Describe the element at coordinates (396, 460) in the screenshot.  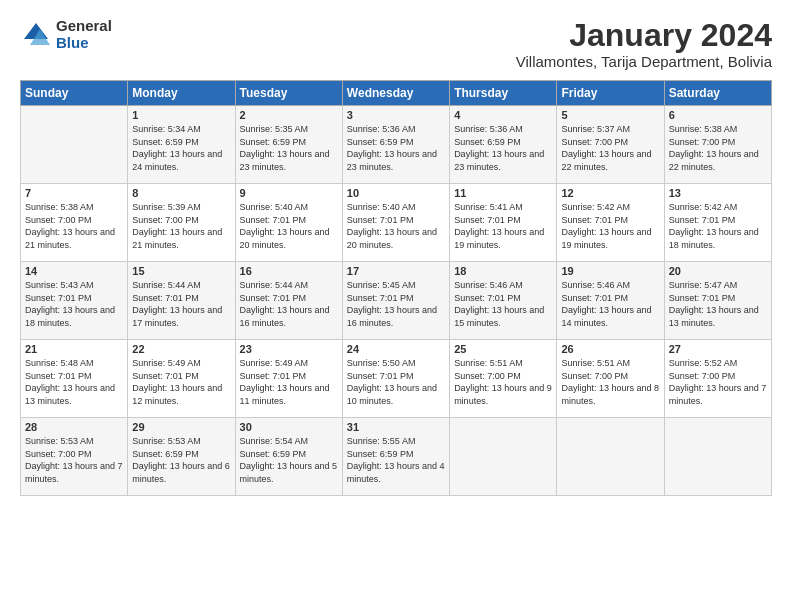
I see `day-info: Sunrise: 5:55 AMSunset: 6:59 PMDaylight:…` at that location.